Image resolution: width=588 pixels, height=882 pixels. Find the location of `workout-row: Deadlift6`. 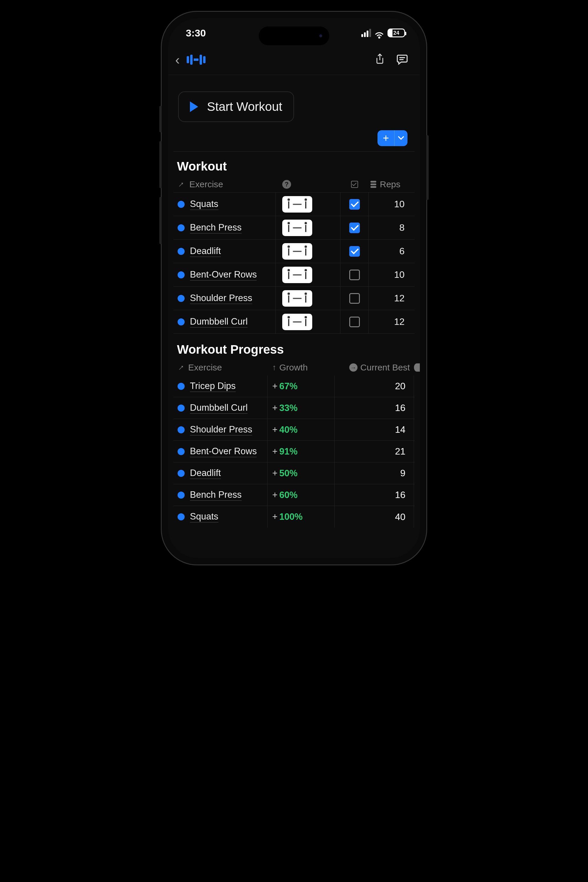

workout-row: Deadlift6 is located at coordinates (294, 251).